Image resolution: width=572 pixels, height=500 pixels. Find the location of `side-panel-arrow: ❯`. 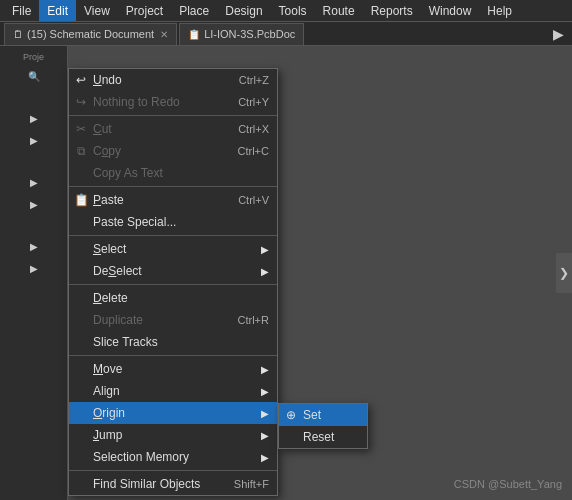

side-panel-arrow: ❯ is located at coordinates (564, 273).